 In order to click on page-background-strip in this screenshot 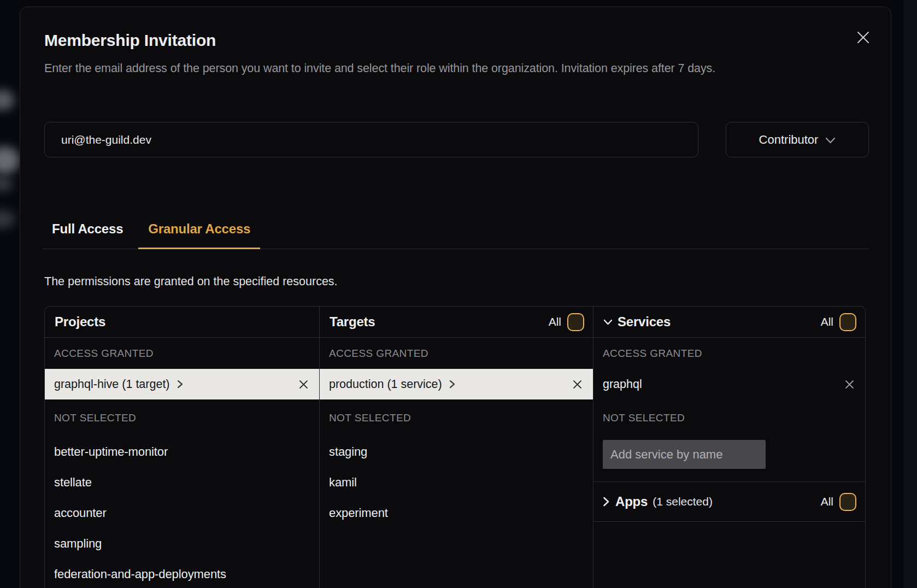, I will do `click(910, 294)`.